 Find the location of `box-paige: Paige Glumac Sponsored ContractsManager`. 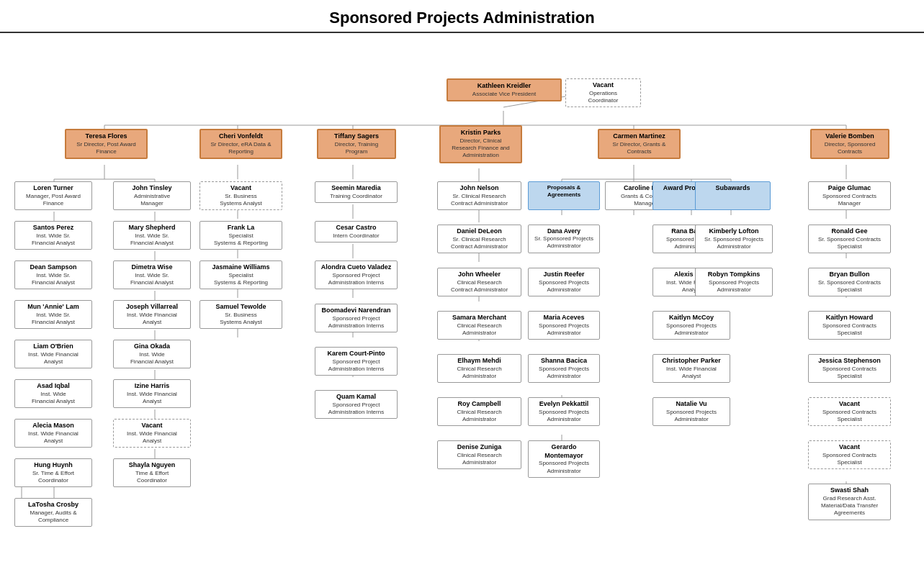

box-paige: Paige Glumac Sponsored ContractsManager is located at coordinates (850, 196).